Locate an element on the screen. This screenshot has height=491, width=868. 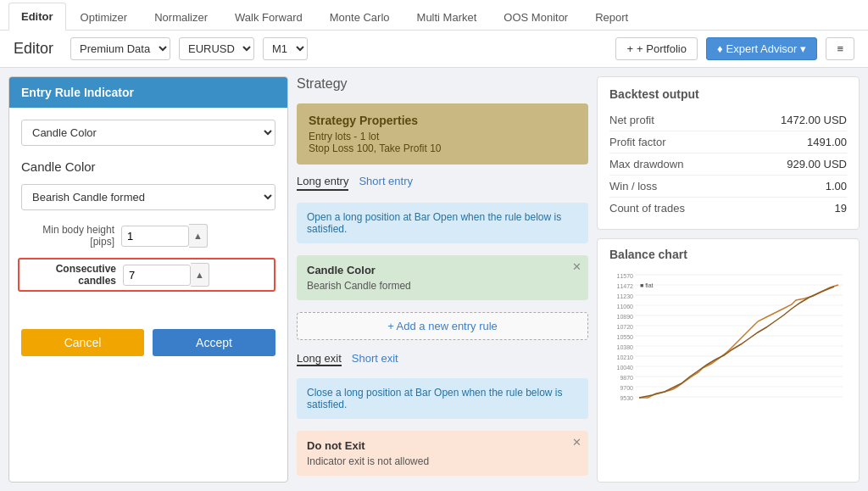
exit-tabs: Long exit Short exit is located at coordinates (442, 360).